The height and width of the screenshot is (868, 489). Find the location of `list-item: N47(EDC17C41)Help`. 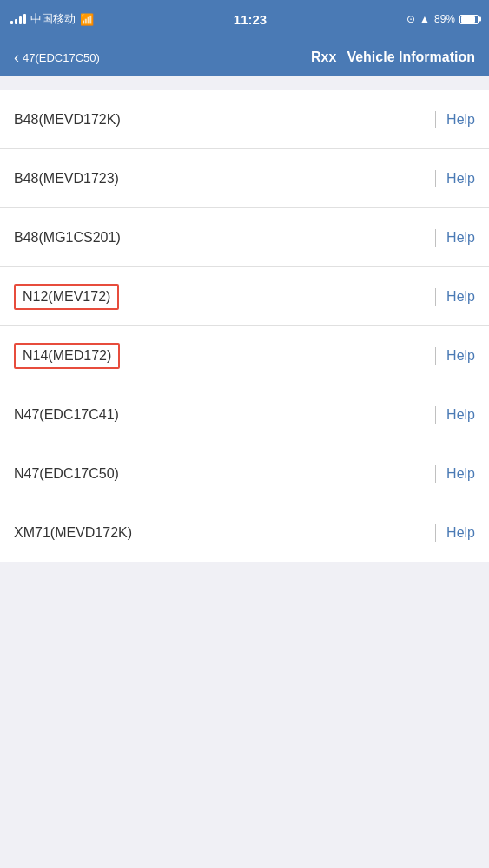

list-item: N47(EDC17C41)Help is located at coordinates (245, 415).